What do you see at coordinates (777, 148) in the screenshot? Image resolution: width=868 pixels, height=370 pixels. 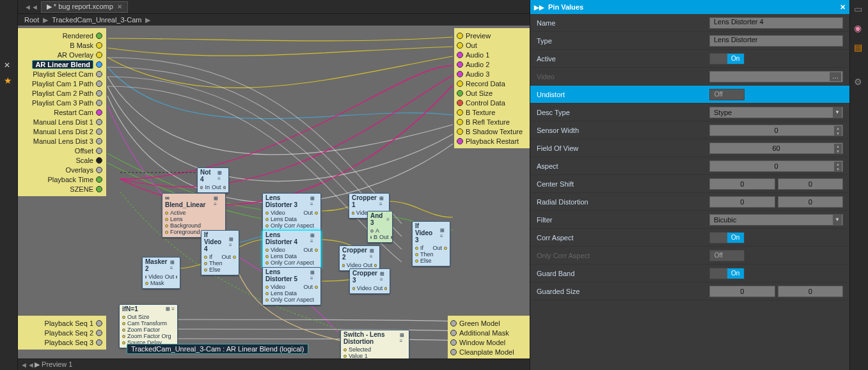 I see `number-input: 60▲▼` at bounding box center [777, 148].